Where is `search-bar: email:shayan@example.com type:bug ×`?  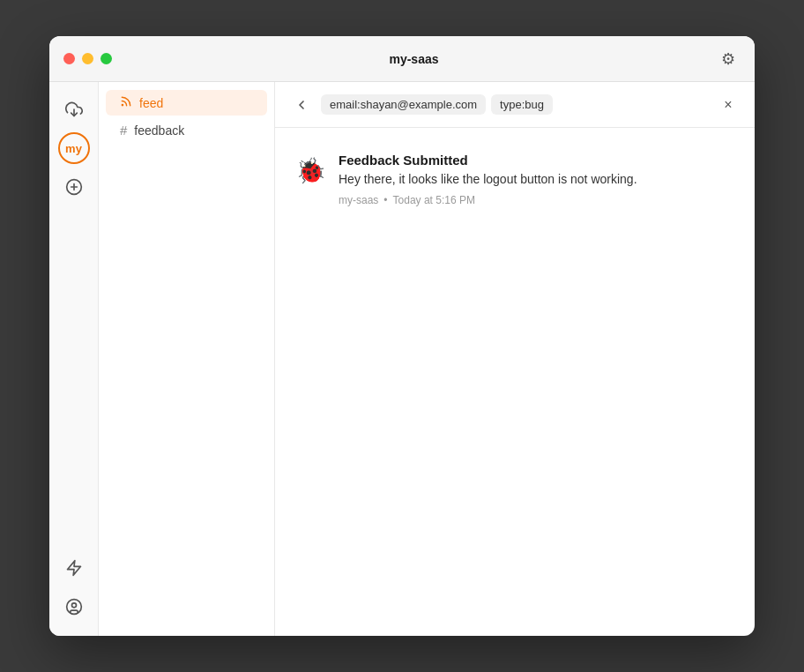 search-bar: email:shayan@example.com type:bug × is located at coordinates (515, 105).